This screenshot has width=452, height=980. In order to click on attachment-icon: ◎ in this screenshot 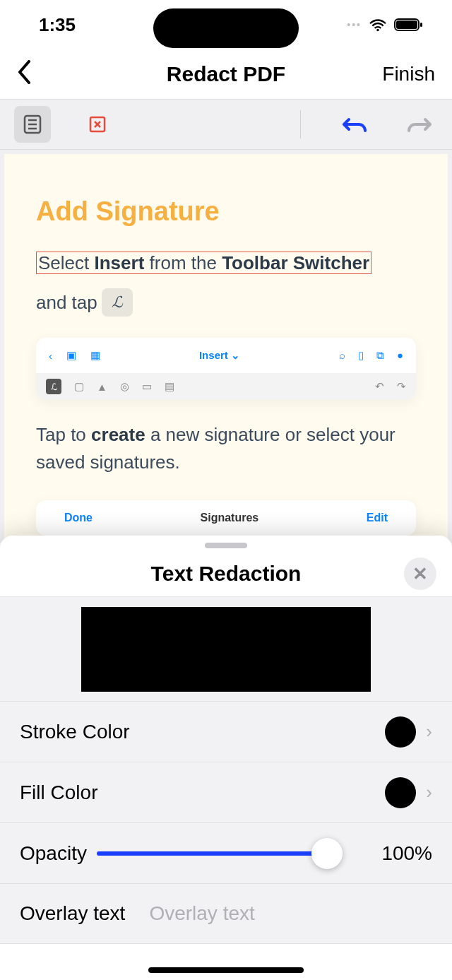, I will do `click(124, 386)`.